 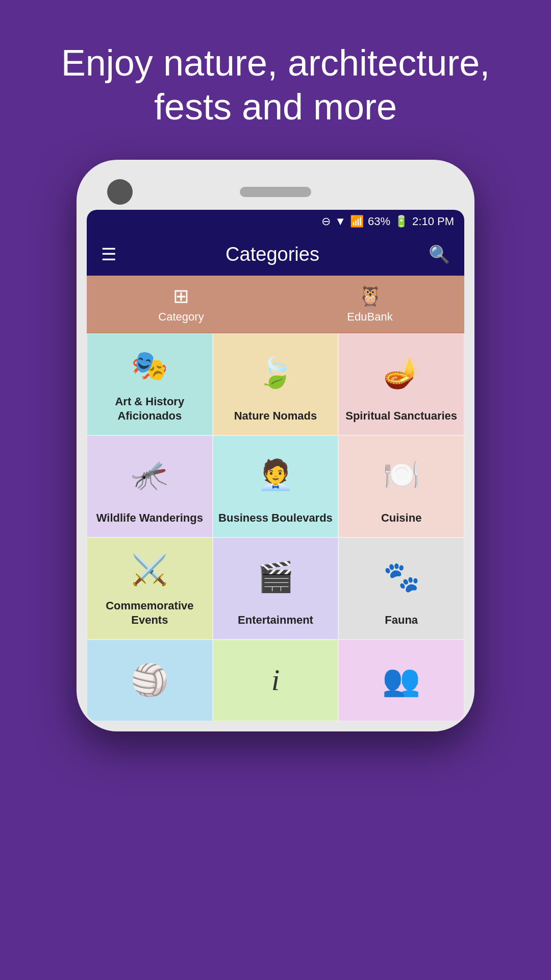 What do you see at coordinates (150, 365) in the screenshot?
I see `art-history-icon: 🎭` at bounding box center [150, 365].